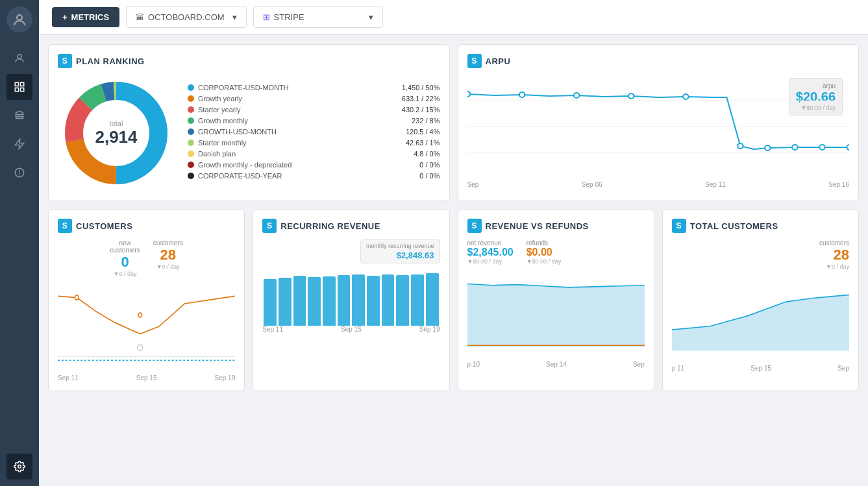  Describe the element at coordinates (556, 315) in the screenshot. I see `rvr-svg` at that location.